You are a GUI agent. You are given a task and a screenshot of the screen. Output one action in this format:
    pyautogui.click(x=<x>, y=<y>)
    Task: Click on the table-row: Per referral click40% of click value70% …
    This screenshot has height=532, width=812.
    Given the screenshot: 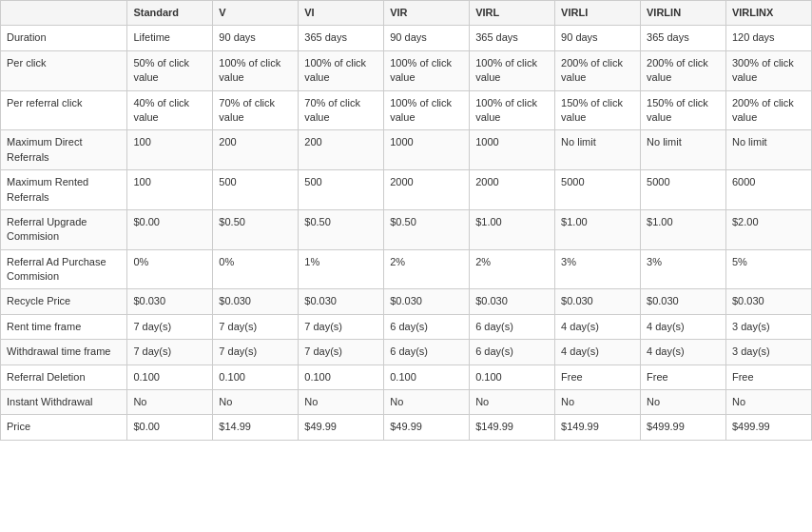 What is the action you would take?
    pyautogui.click(x=407, y=110)
    